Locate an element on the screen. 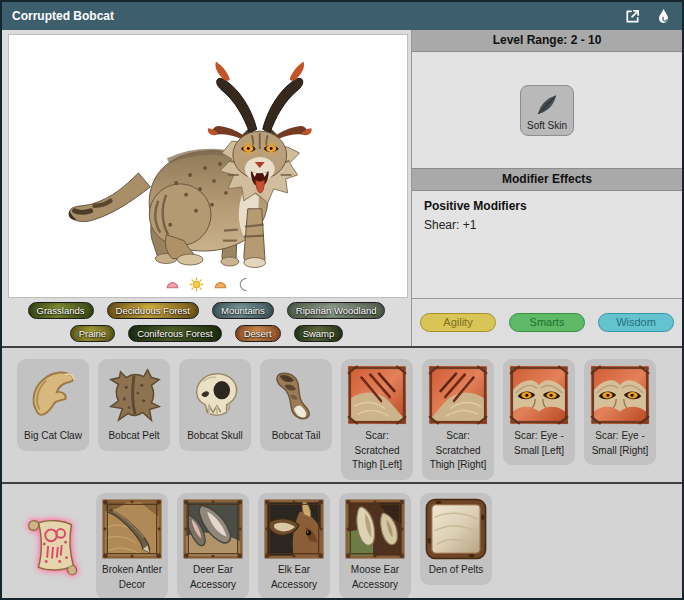  item-label: Elk Ear Accessory is located at coordinates (294, 578).